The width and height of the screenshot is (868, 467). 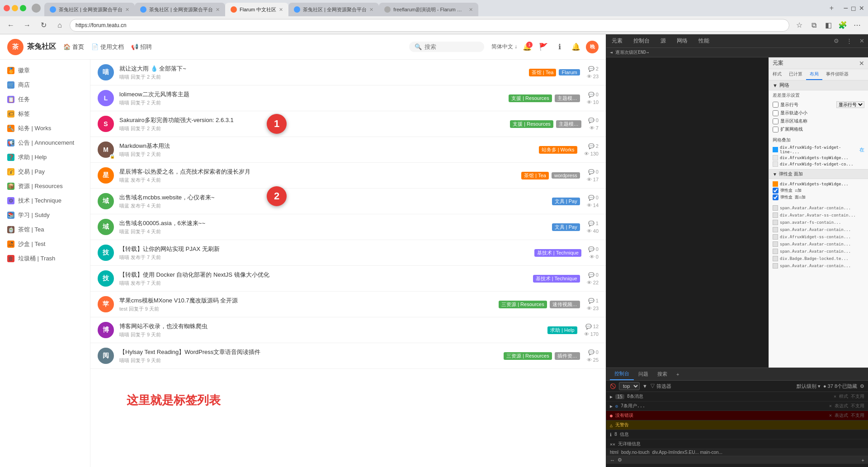 I want to click on reload-button: ↻, so click(x=43, y=25).